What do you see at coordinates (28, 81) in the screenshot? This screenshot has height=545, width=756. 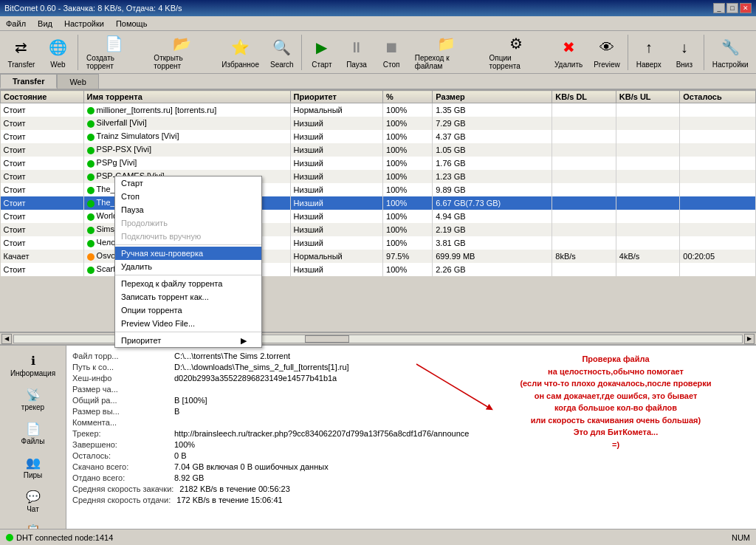 I see `tab-transfer: Transfer` at bounding box center [28, 81].